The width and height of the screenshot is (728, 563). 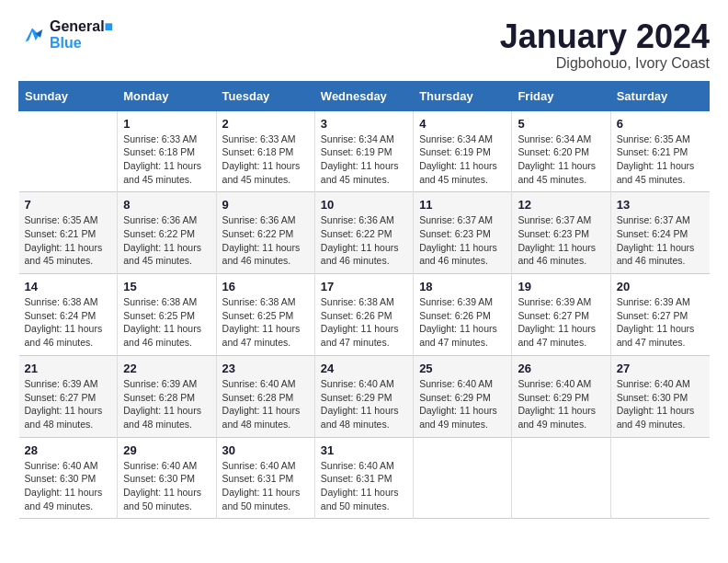 What do you see at coordinates (364, 396) in the screenshot?
I see `calendar-cell: 24Sunrise: 6:40 AM Sunset: 6:29 PM Dayli…` at bounding box center [364, 396].